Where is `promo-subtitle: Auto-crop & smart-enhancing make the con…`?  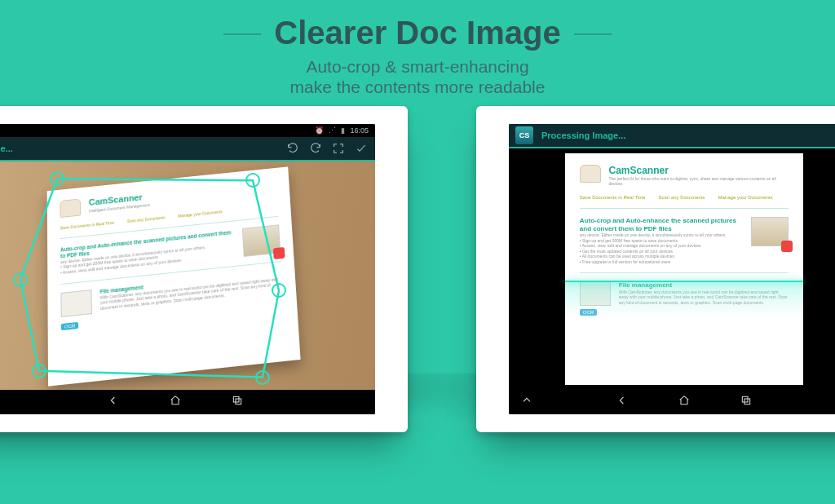 promo-subtitle: Auto-crop & smart-enhancing make the con… is located at coordinates (418, 77).